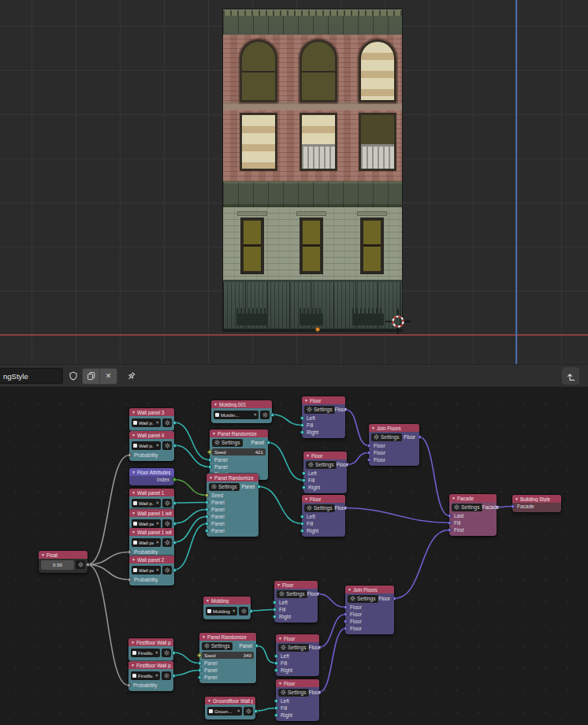 The image size is (588, 725). Describe the element at coordinates (473, 515) in the screenshot. I see `node-facade: ▼FacadeSettingsFacadeLastFillFirst` at that location.